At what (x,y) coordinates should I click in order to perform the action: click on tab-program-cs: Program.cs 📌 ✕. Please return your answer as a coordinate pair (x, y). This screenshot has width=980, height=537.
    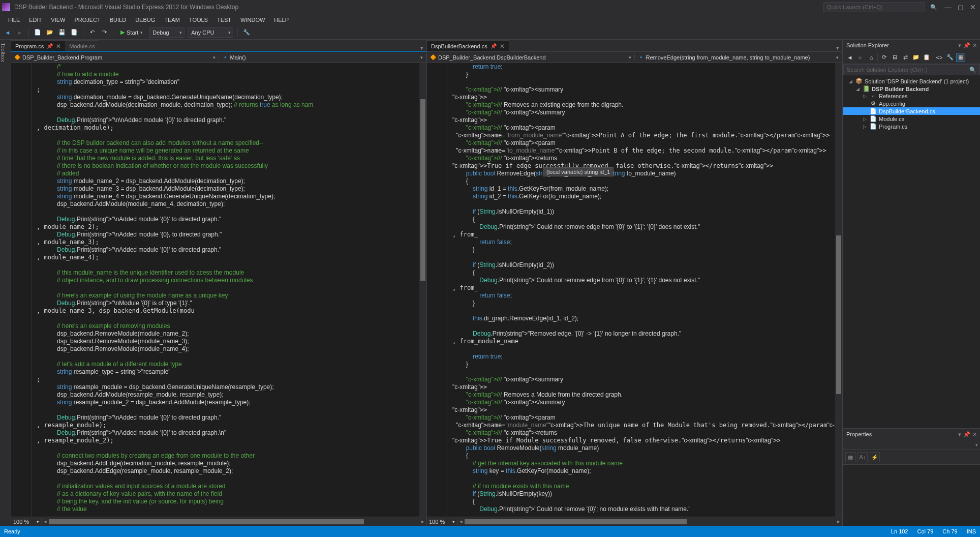
    Looking at the image, I should click on (38, 46).